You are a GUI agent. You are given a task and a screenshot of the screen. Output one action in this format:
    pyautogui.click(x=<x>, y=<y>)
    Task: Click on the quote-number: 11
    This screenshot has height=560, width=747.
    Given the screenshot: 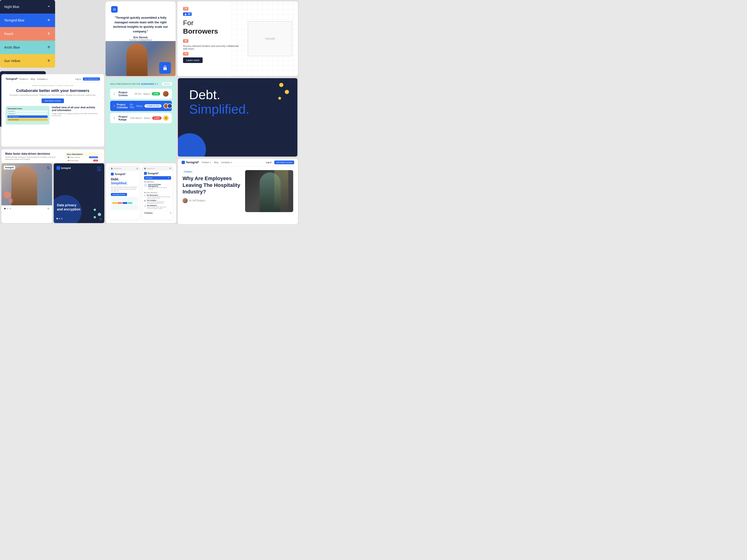 What is the action you would take?
    pyautogui.click(x=114, y=9)
    